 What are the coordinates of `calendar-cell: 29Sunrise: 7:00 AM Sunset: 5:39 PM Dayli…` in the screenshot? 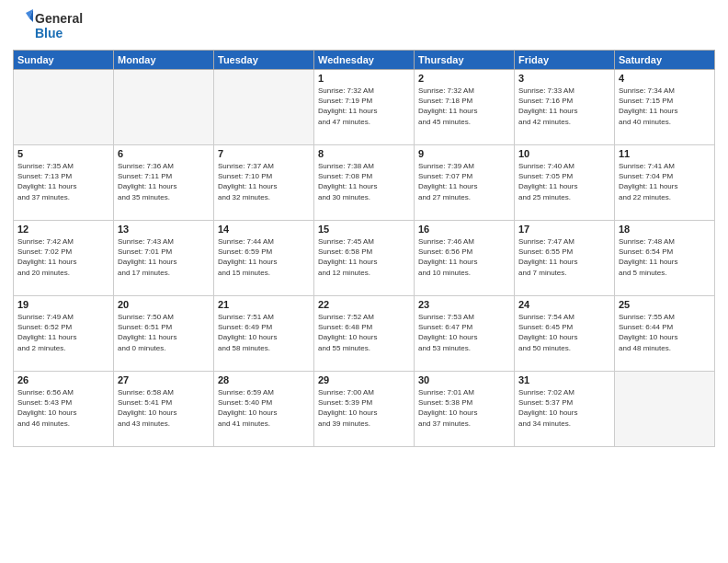 It's located at (364, 409).